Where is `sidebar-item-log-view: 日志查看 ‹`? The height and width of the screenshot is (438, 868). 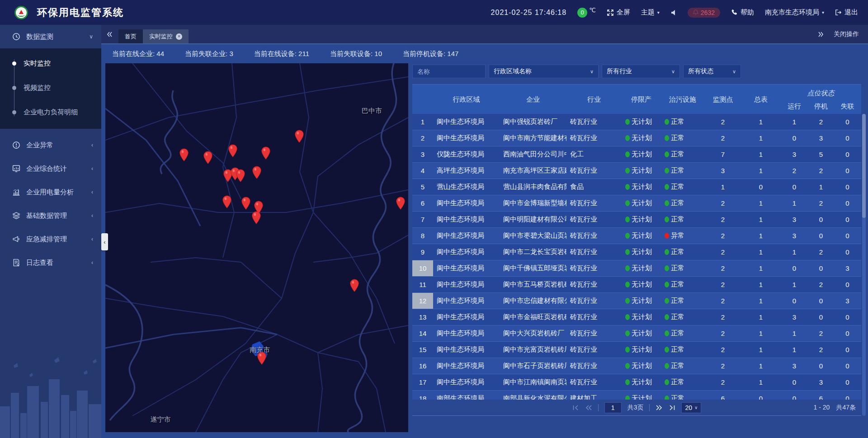 sidebar-item-log-view: 日志查看 ‹ is located at coordinates (51, 263).